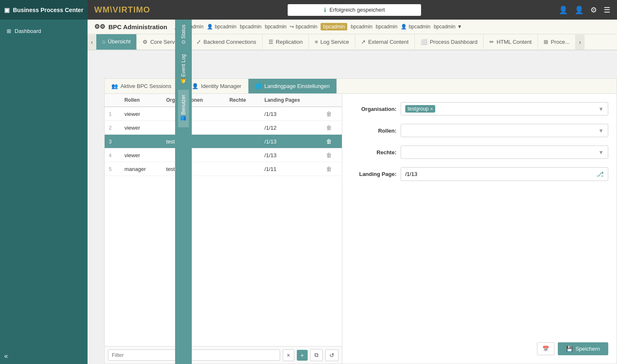 This screenshot has height=364, width=617. I want to click on organisation-tag: testgroup ×, so click(420, 109).